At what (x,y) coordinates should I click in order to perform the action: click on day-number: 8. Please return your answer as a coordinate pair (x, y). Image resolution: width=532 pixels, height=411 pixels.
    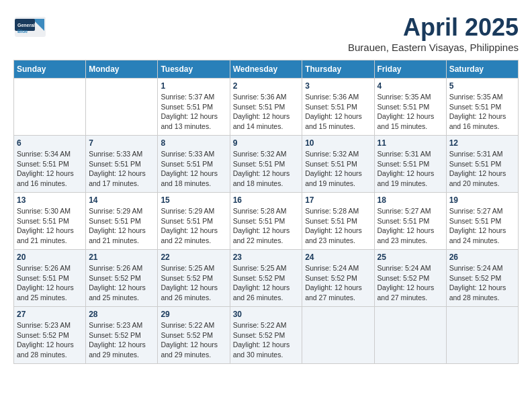
    Looking at the image, I should click on (193, 143).